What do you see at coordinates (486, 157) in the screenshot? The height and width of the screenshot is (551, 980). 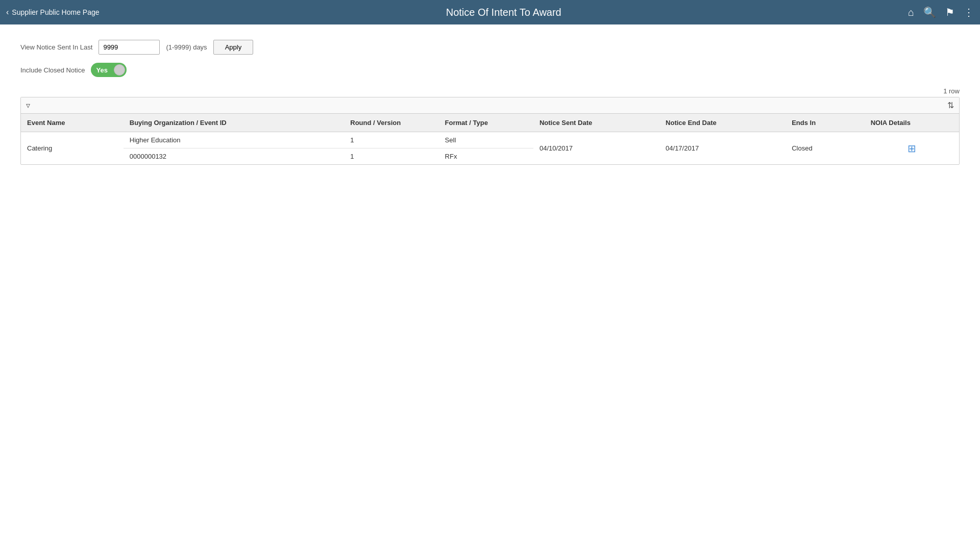 I see `cell-format2: RFx` at bounding box center [486, 157].